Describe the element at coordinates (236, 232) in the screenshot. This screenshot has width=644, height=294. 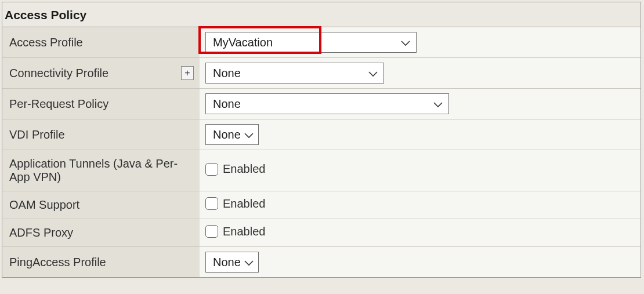
I see `adfs-proxy-checkbox-wrap: Enabled` at that location.